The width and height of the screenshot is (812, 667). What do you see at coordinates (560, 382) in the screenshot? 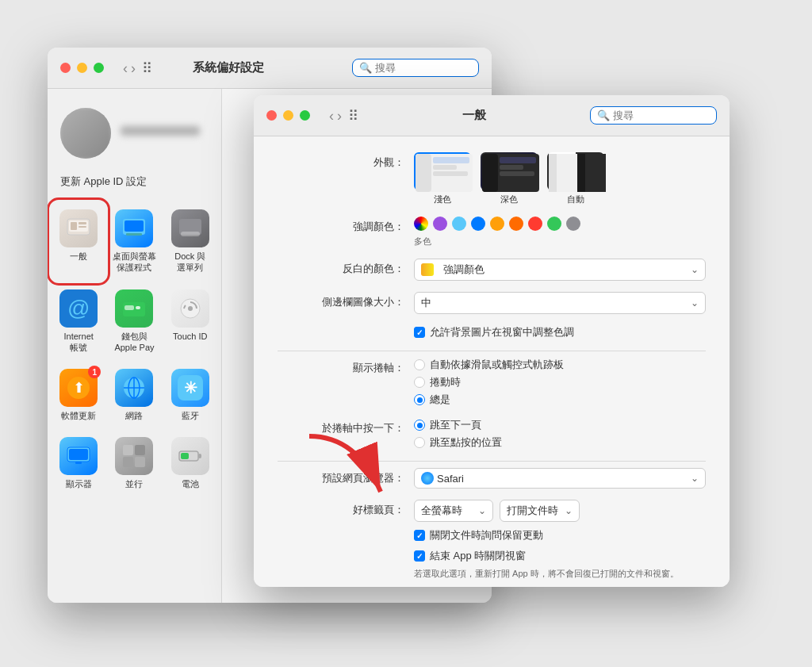
I see `scrollbars-control: 自動依據滑鼠或觸控式軌跡板 捲動時 總是` at bounding box center [560, 382].